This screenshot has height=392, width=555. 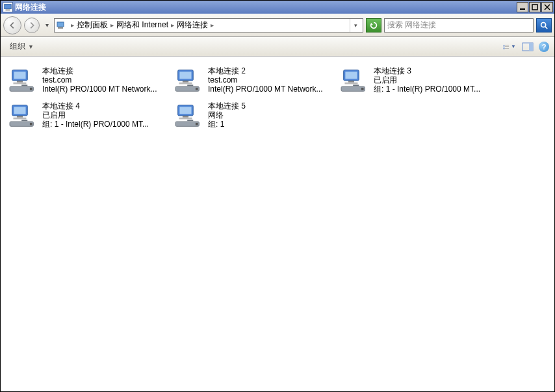 I want to click on help-button: ?, so click(x=544, y=47).